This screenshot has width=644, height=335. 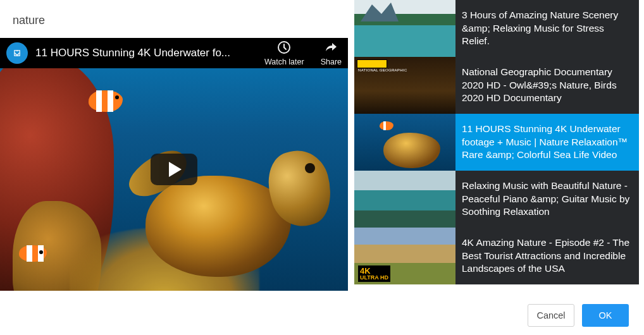 What do you see at coordinates (285, 62) in the screenshot?
I see `watch-later-label: Watch later` at bounding box center [285, 62].